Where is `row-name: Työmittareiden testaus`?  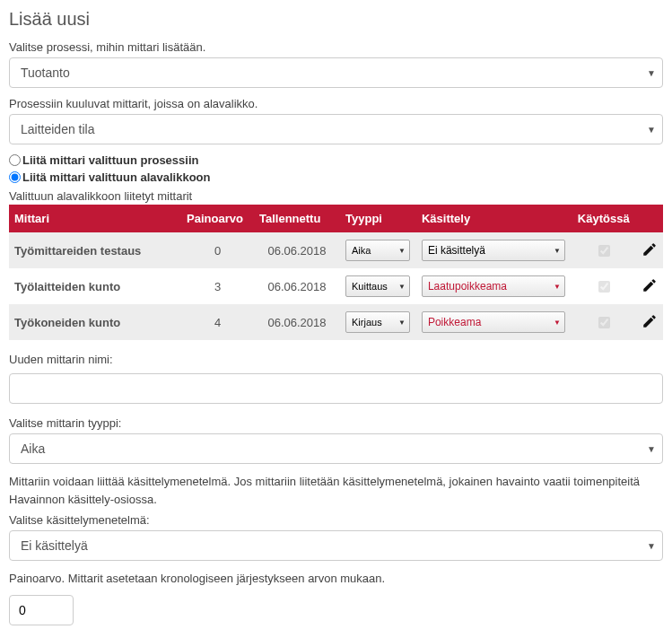
row-name: Työmittareiden testaus is located at coordinates (95, 250).